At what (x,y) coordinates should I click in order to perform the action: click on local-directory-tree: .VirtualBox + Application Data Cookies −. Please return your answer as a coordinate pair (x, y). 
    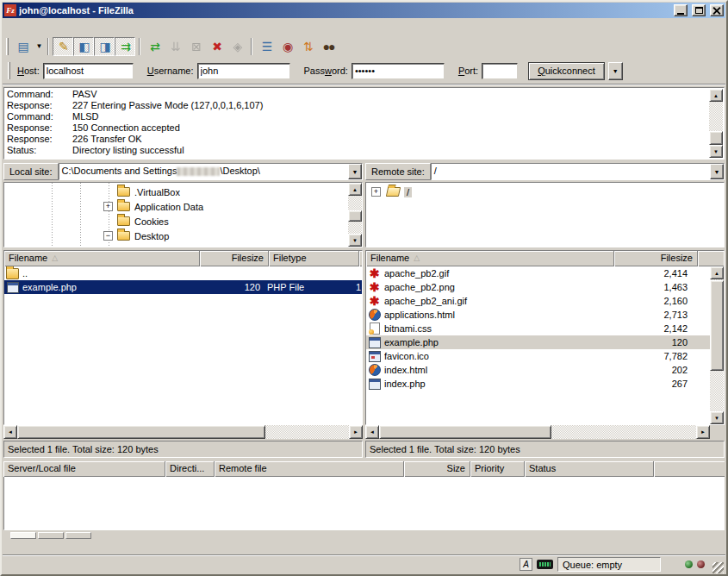
    Looking at the image, I should click on (183, 215).